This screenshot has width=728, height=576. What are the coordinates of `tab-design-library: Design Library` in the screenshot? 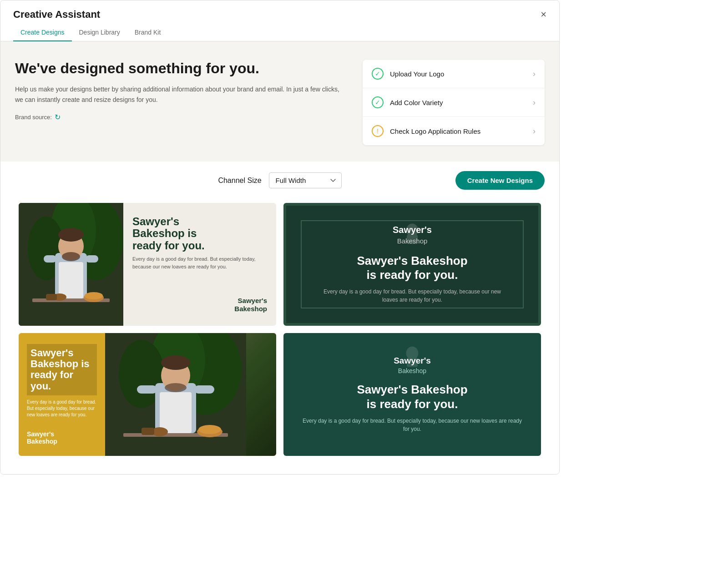 It's located at (100, 33).